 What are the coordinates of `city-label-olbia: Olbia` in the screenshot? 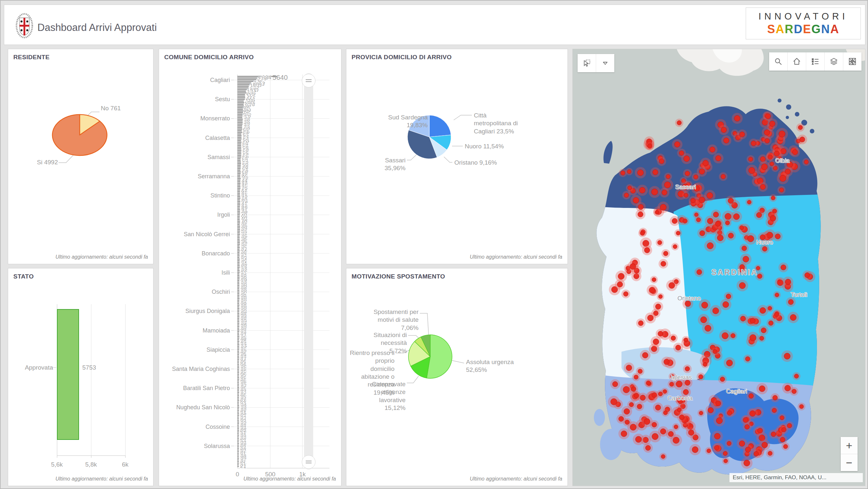 It's located at (782, 161).